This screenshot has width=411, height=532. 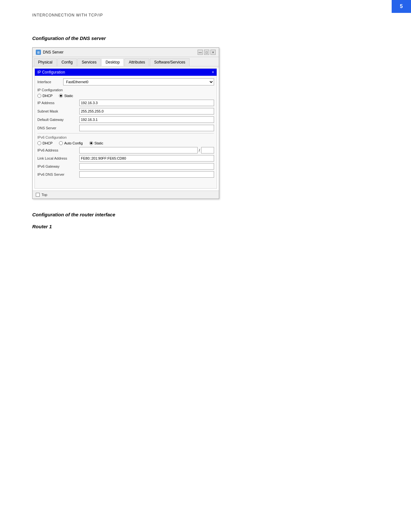 I want to click on dhcp-label: DHCP, so click(x=48, y=96).